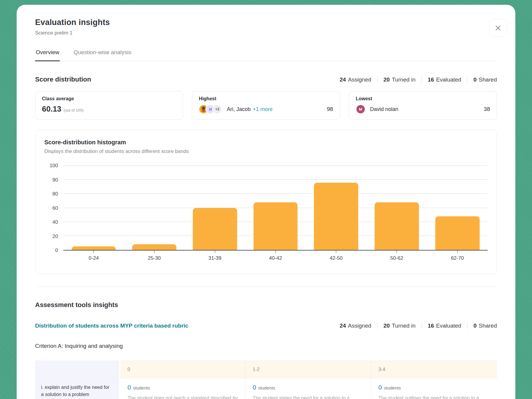  Describe the element at coordinates (112, 326) in the screenshot. I see `rubric-distribution-link: Distribution of students across MYP crit…` at that location.